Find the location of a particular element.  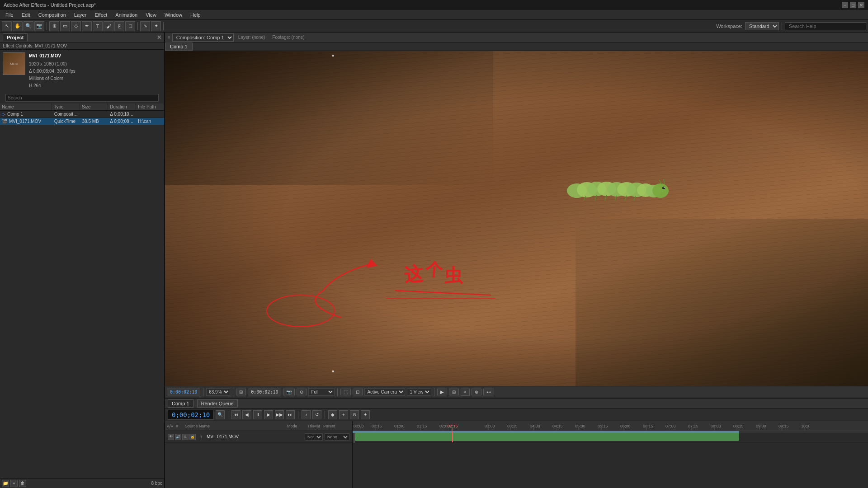

tool-select: ↖ is located at coordinates (7, 26).